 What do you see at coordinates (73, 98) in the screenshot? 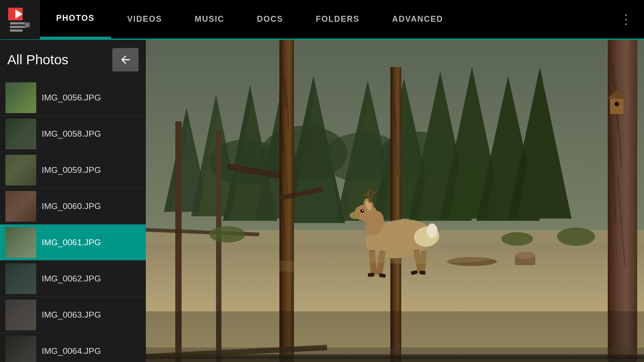
I see `file-list-item-img0056: IMG_0056.JPG` at bounding box center [73, 98].